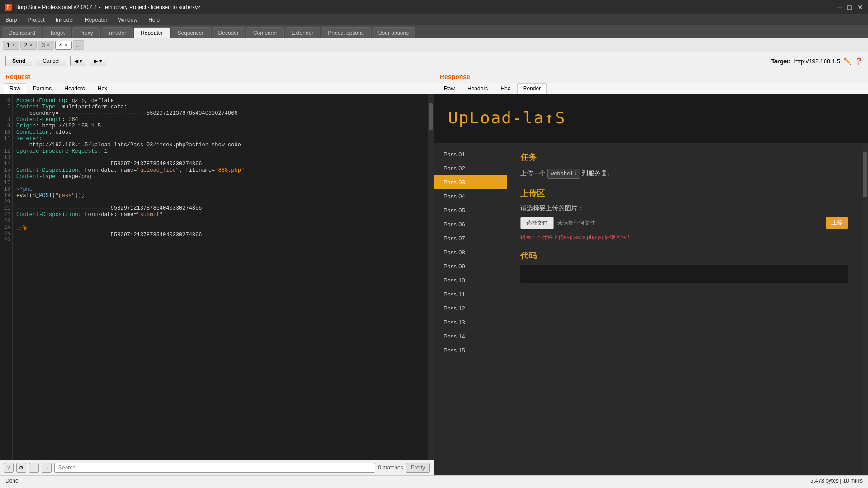 The image size is (868, 488). What do you see at coordinates (393, 33) in the screenshot?
I see `tab-user-options: User options` at bounding box center [393, 33].